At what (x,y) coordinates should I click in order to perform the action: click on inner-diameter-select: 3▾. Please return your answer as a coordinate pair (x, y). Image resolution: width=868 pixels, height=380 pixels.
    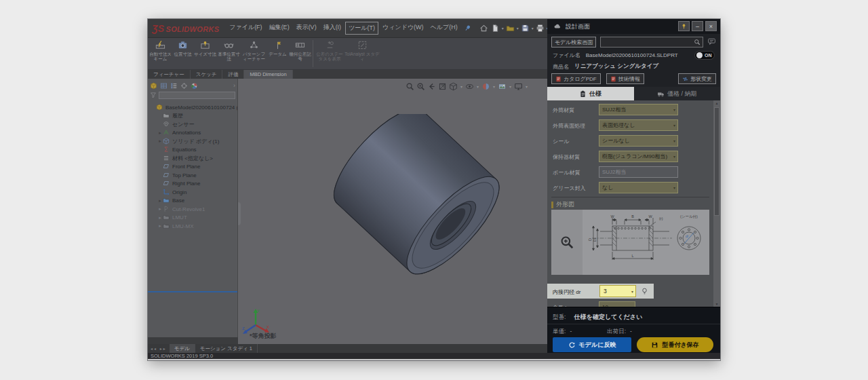
    Looking at the image, I should click on (618, 291).